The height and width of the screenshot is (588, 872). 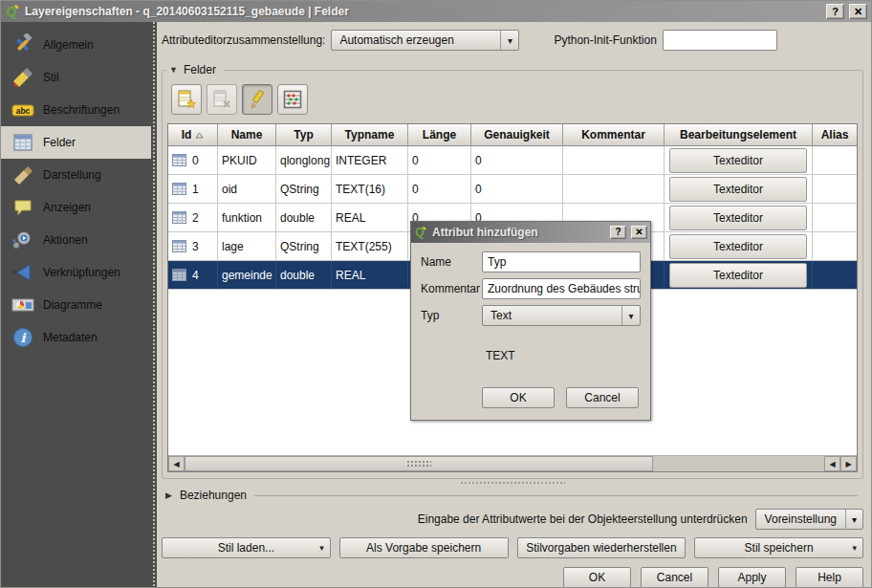 I want to click on comment-input: Zuordnung des Gebäudes strukt, so click(x=561, y=289).